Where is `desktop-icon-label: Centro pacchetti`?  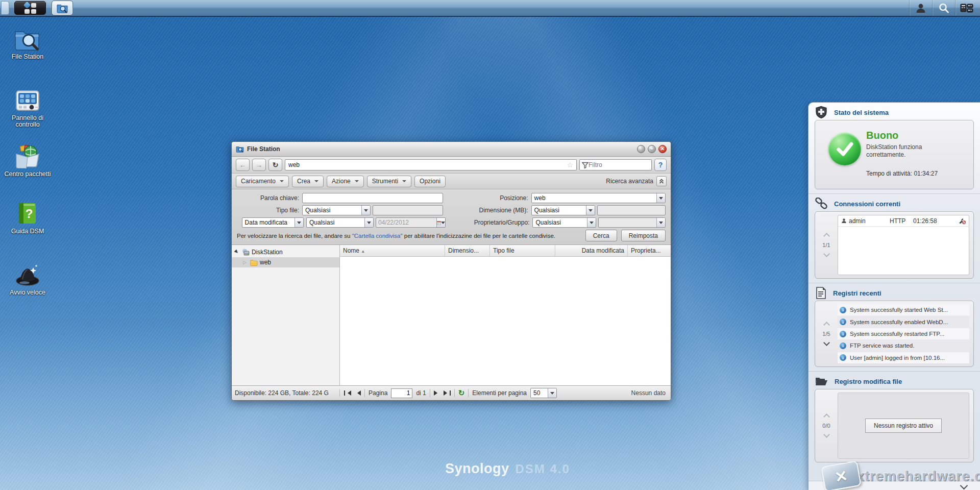
desktop-icon-label: Centro pacchetti is located at coordinates (28, 175).